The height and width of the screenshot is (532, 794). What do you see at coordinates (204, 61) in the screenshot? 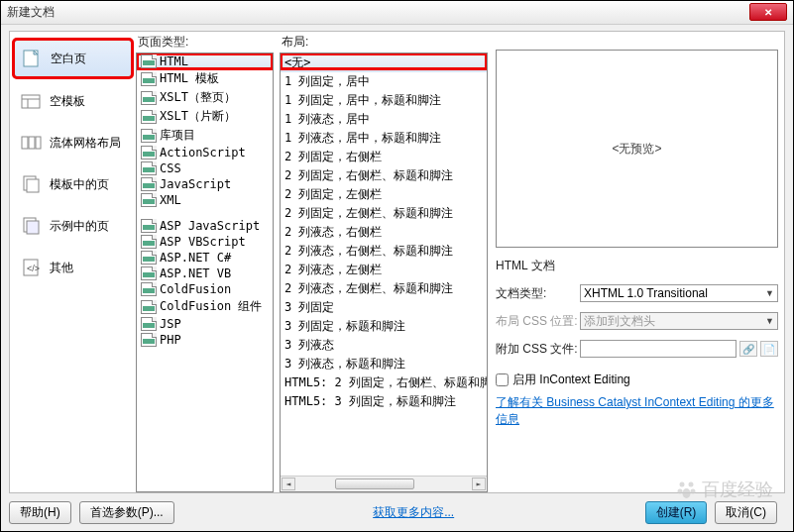
I see `page-type-item: HTML` at bounding box center [204, 61].